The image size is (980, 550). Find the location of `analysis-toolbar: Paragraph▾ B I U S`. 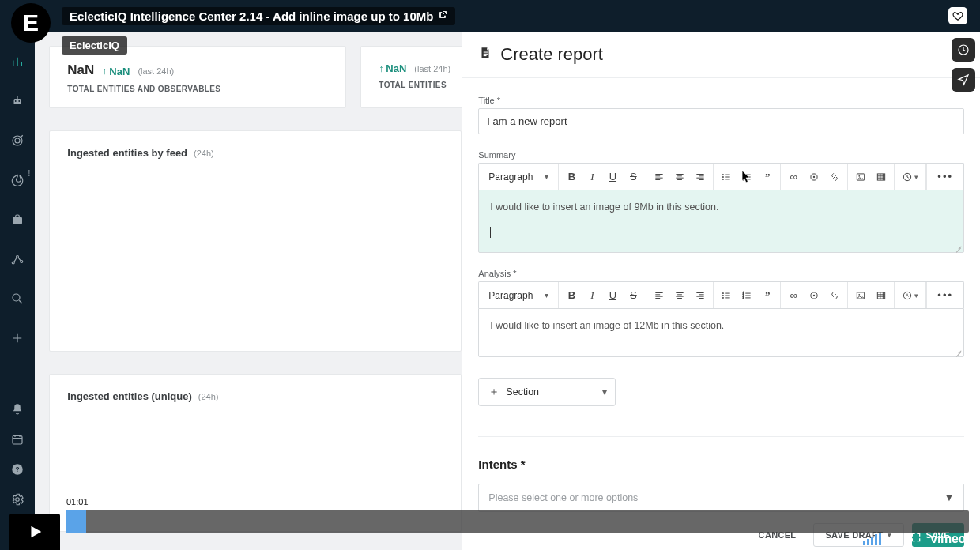

analysis-toolbar: Paragraph▾ B I U S is located at coordinates (721, 295).